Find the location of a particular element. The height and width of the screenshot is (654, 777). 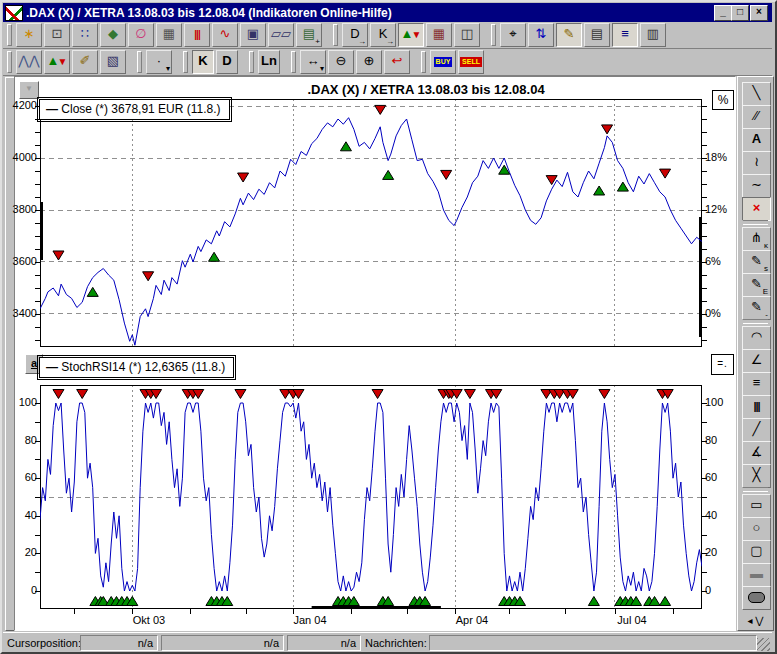

percent-scale-box: % is located at coordinates (723, 100).